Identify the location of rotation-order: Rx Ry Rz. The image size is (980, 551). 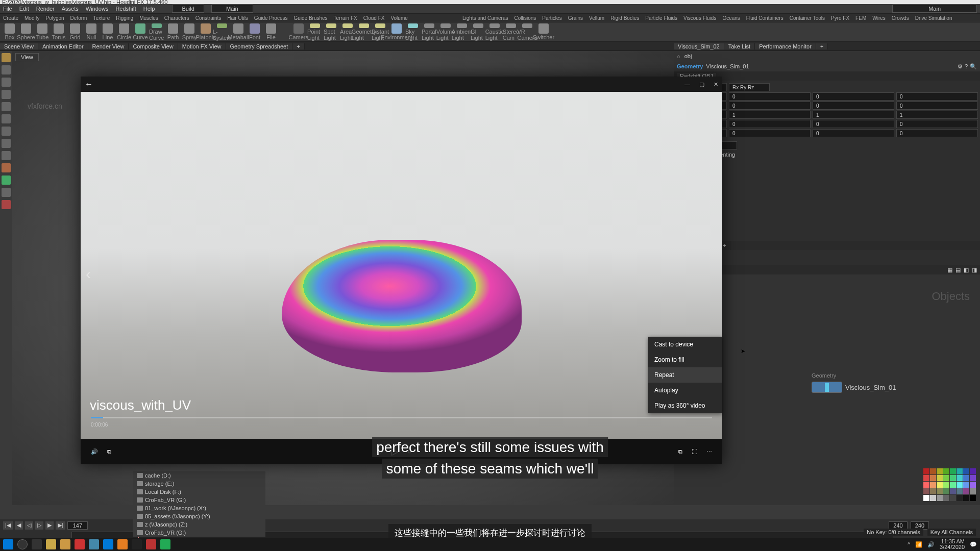
(749, 87).